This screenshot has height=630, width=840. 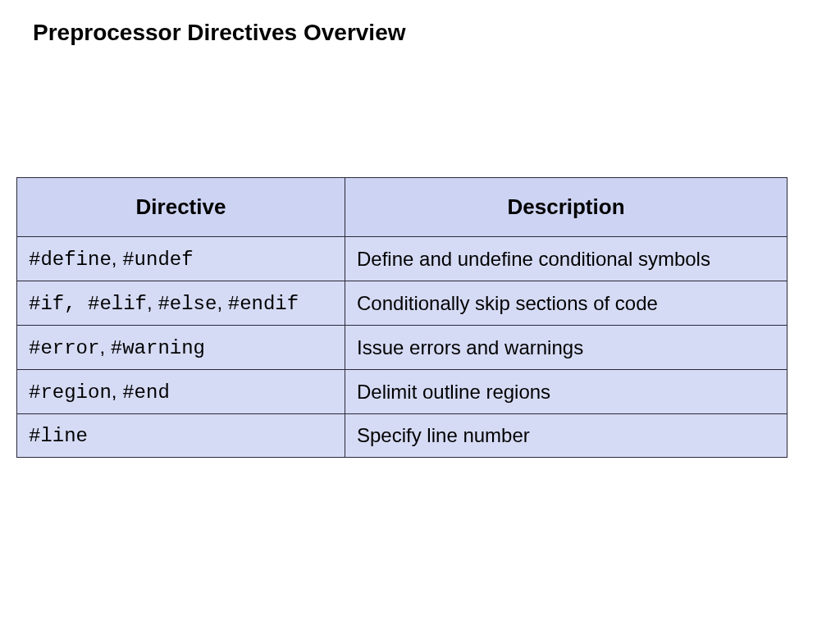 I want to click on cell-directive: #error, #warning, so click(x=181, y=348).